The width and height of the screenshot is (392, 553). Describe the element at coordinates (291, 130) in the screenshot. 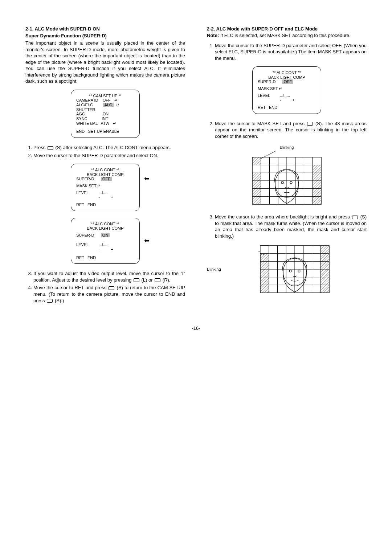

I see `r-step-2: Move the cursor to MASK SET and press (S…` at that location.